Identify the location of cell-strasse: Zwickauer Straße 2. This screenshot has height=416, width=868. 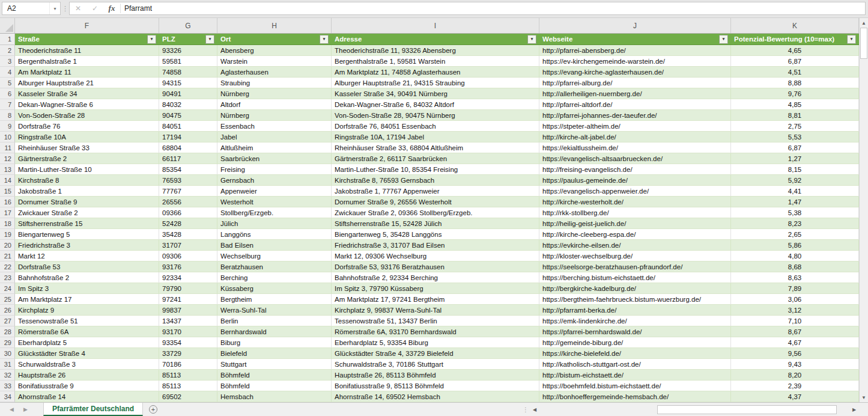
(87, 213).